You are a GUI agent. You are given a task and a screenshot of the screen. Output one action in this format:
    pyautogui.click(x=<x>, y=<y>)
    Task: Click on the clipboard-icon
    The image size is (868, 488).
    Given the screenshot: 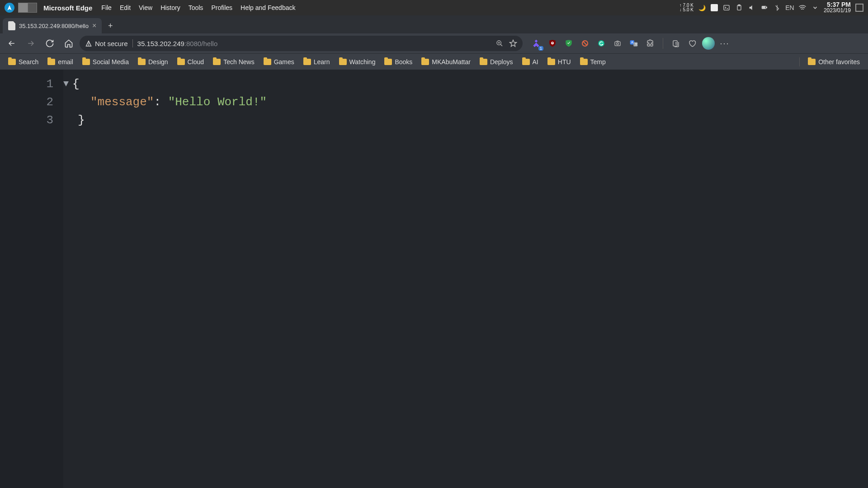 What is the action you would take?
    pyautogui.click(x=739, y=8)
    